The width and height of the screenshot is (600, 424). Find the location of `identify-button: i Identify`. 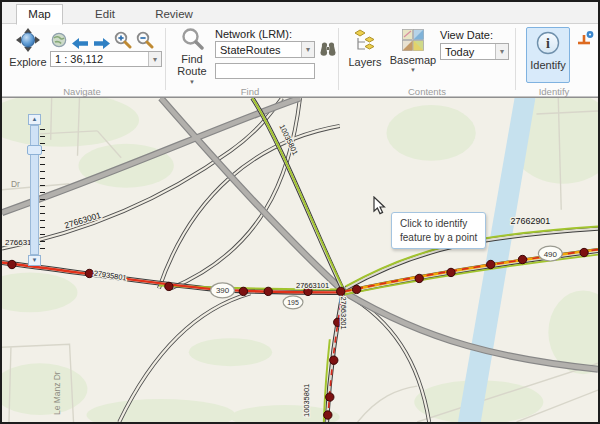

identify-button: i Identify is located at coordinates (548, 55).